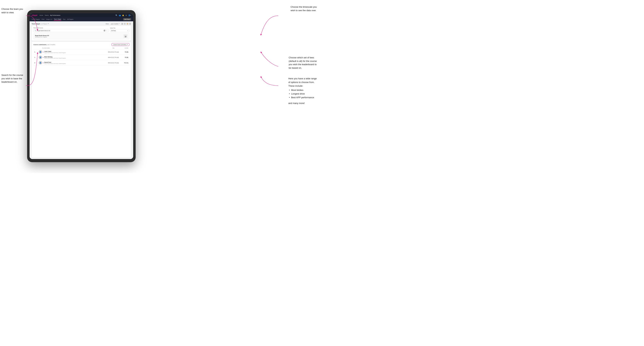 The height and width of the screenshot is (346, 644). What do you see at coordinates (128, 24) in the screenshot?
I see `trophy-view-btn: 🏆` at bounding box center [128, 24].